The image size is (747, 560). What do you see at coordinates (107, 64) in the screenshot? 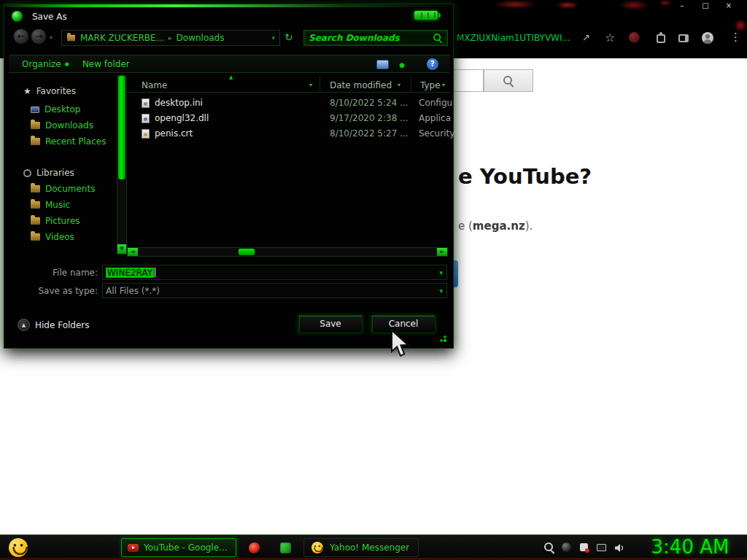
I see `new-folder-button: New folder` at bounding box center [107, 64].